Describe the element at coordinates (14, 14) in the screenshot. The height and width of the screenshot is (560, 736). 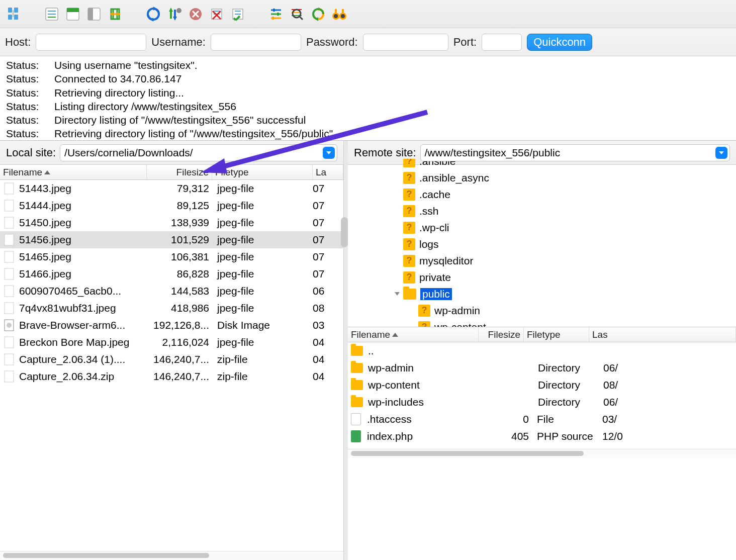
I see `site-manager-icon` at that location.